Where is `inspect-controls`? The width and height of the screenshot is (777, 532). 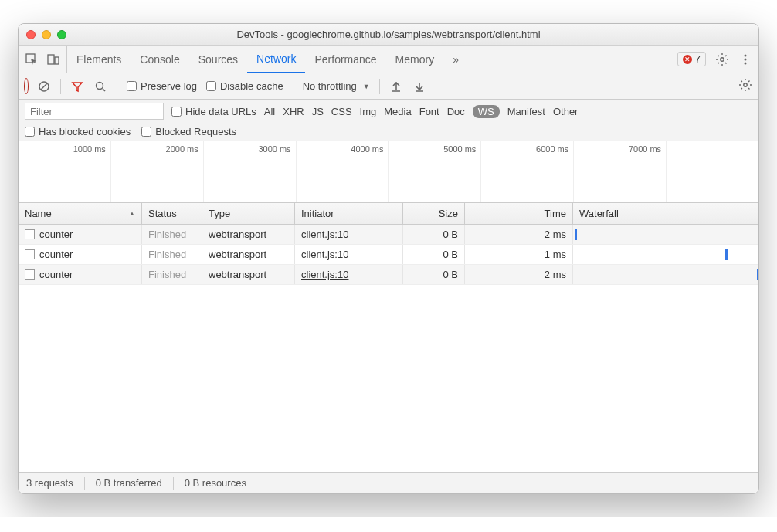
inspect-controls is located at coordinates (43, 59).